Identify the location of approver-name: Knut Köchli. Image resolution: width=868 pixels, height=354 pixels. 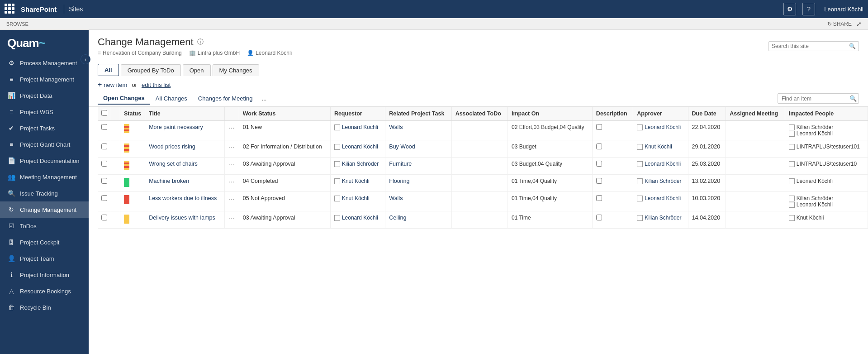
(659, 147).